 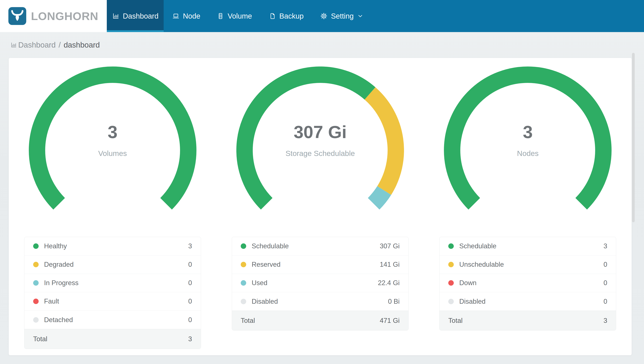 I want to click on legend-table-volumes: Healthy3Degraded0In Progress0Fault0Detac…, so click(x=112, y=293).